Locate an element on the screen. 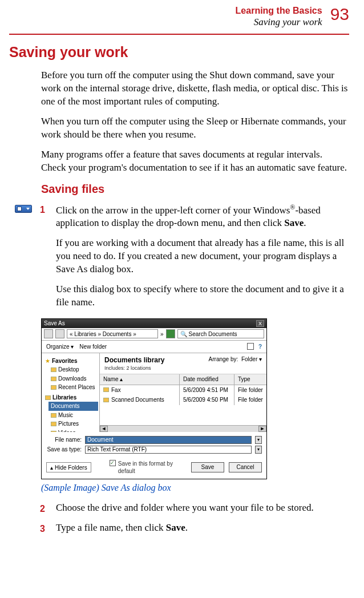 This screenshot has width=364, height=598. nav-forward-button is located at coordinates (60, 334).